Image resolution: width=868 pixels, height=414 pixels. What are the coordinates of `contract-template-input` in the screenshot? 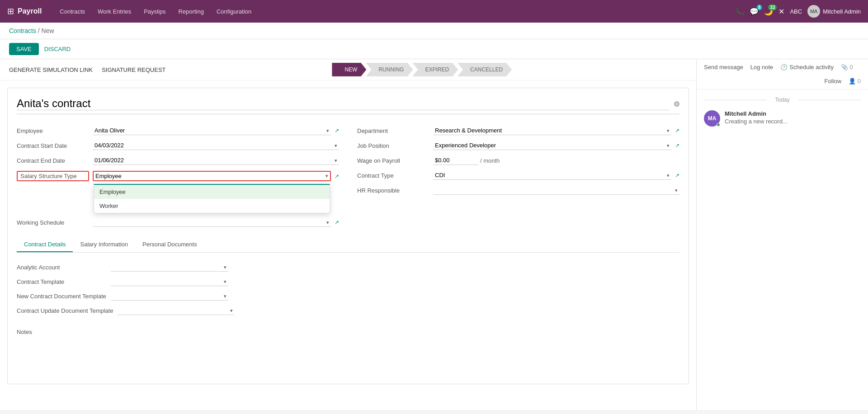 It's located at (170, 282).